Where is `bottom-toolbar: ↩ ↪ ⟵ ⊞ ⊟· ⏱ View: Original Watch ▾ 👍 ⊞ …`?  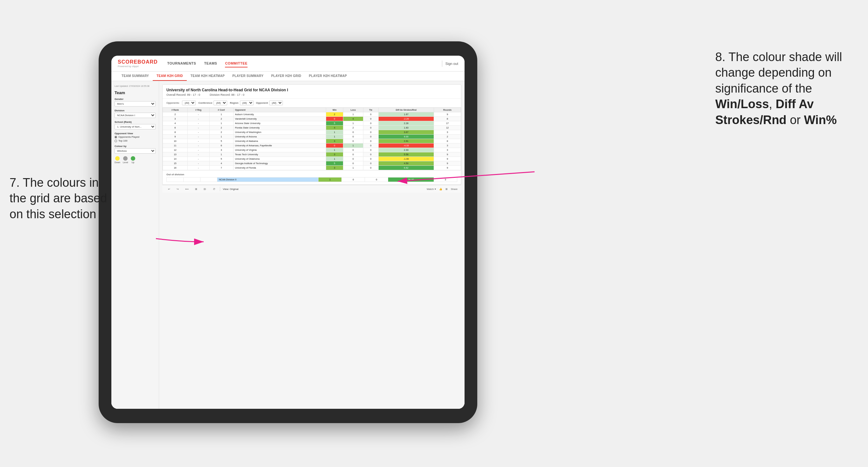 bottom-toolbar: ↩ ↪ ⟵ ⊞ ⊟· ⏱ View: Original Watch ▾ 👍 ⊞ … is located at coordinates (312, 189).